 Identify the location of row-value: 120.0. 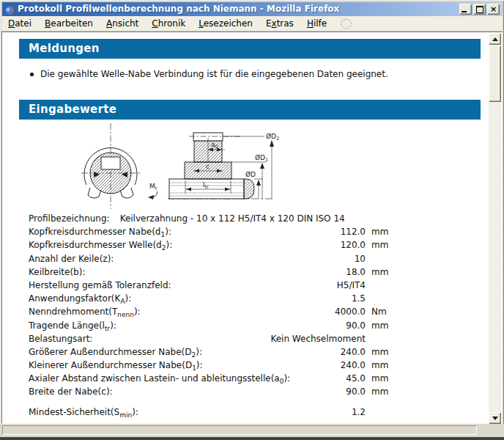
(300, 245).